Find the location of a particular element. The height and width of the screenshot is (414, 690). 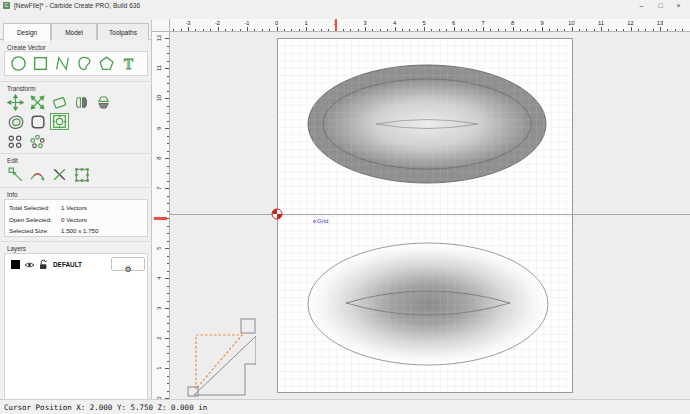

edit-title: Edit is located at coordinates (12, 160).